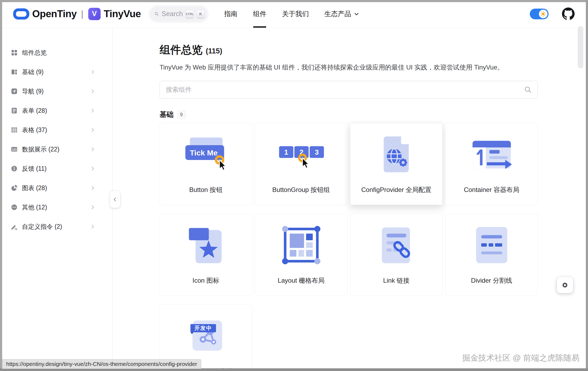 This screenshot has width=588, height=371. I want to click on ribbon-text: 开发中, so click(203, 328).